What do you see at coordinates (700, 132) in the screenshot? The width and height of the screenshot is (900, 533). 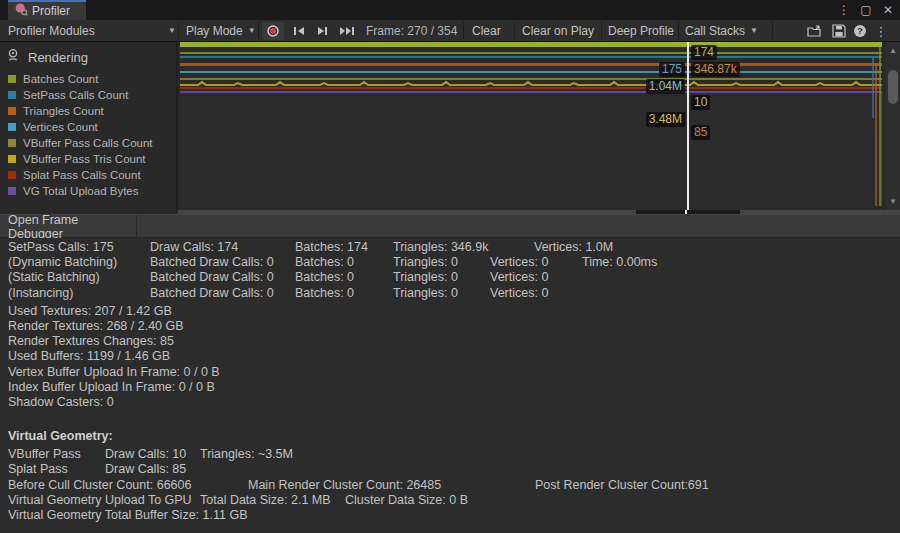 I see `value-chip-splat: 85` at bounding box center [700, 132].